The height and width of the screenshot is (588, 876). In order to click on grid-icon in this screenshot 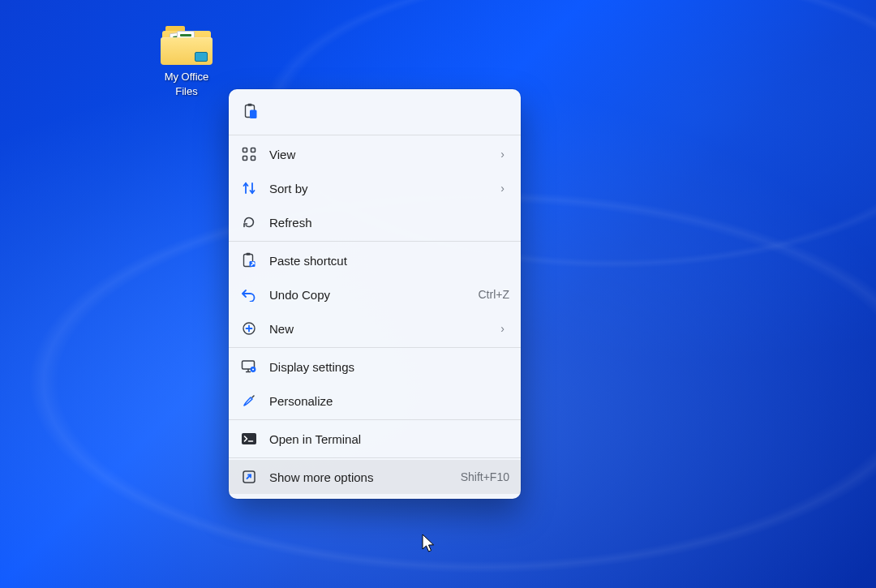, I will do `click(249, 154)`.